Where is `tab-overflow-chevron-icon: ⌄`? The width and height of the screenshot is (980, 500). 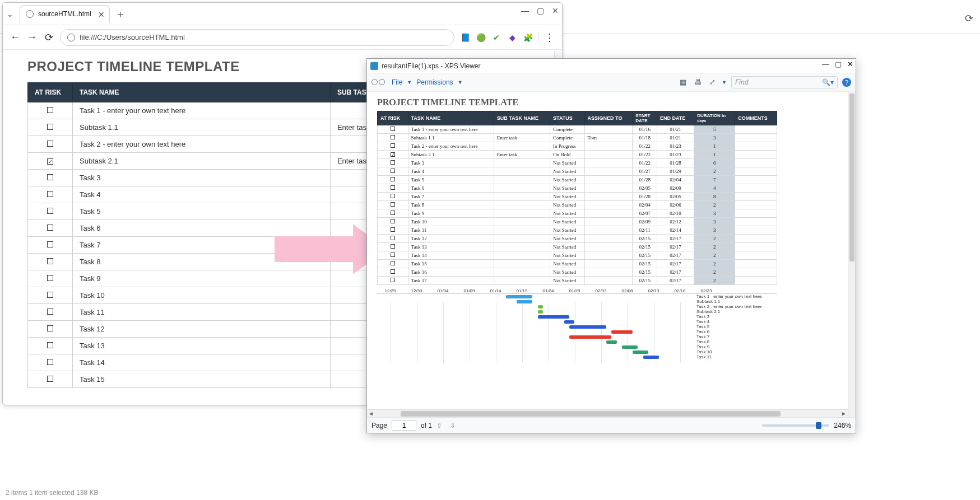
tab-overflow-chevron-icon: ⌄ is located at coordinates (10, 14).